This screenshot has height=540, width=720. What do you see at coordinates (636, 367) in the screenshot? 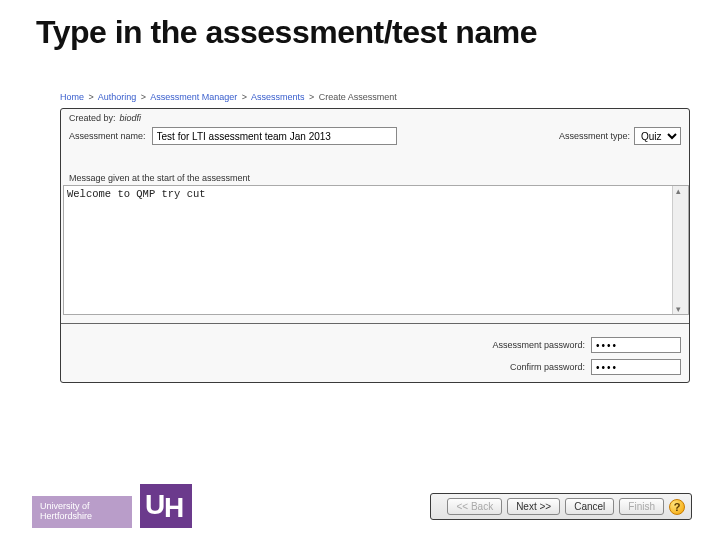
I see `confirm-password-input` at bounding box center [636, 367].